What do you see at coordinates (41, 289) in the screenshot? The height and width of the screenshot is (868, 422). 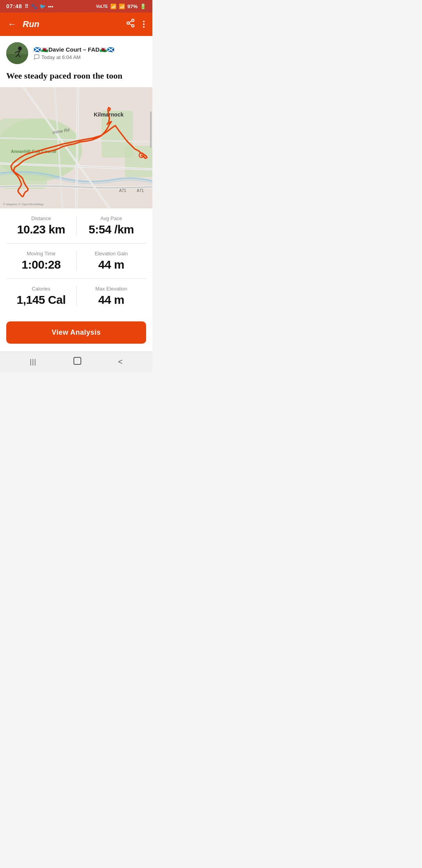 I see `calories-label: Calories` at bounding box center [41, 289].